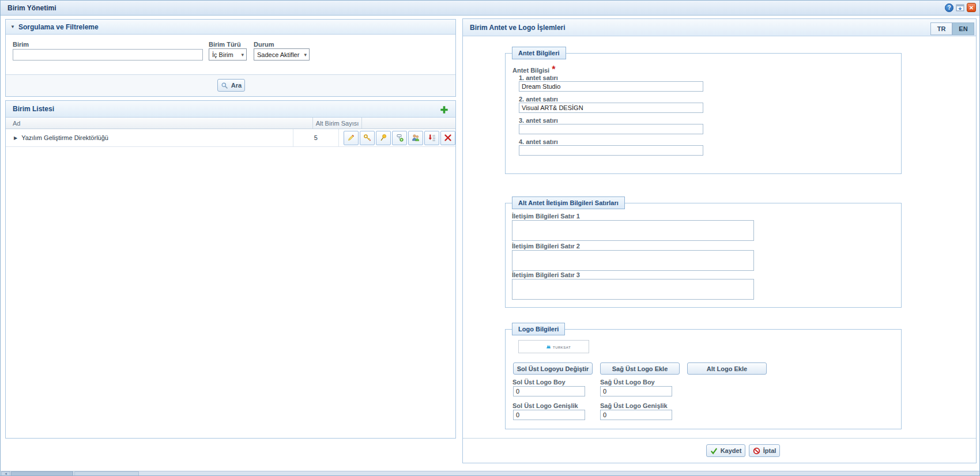  Describe the element at coordinates (703, 114) in the screenshot. I see `antet-fieldset` at that location.